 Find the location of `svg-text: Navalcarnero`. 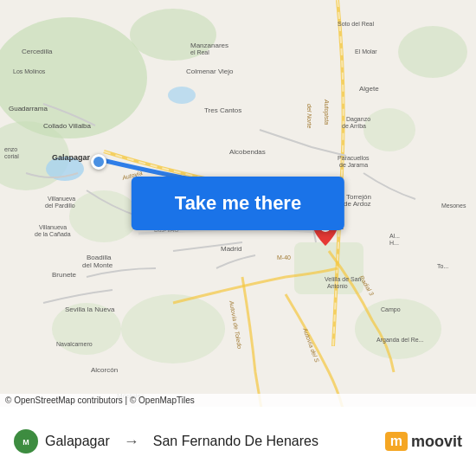

svg-text: Navalcarnero is located at coordinates (74, 344).